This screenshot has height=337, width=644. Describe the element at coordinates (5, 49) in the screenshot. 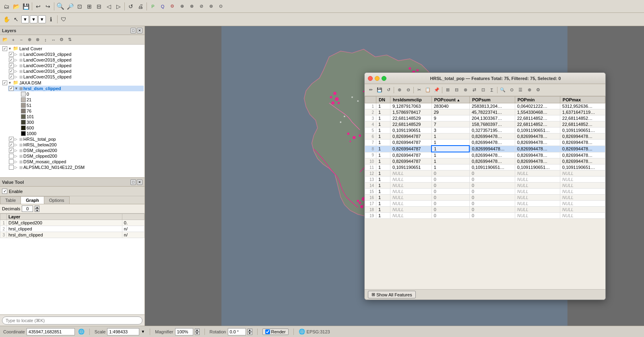

I see `land-cover-checkbox` at that location.